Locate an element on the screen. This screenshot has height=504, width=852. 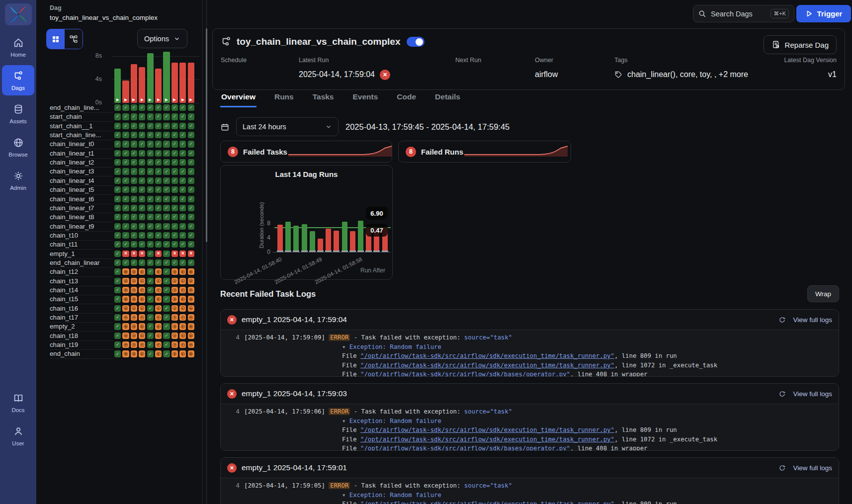
view-full-logs-link: View full logs is located at coordinates (812, 468).